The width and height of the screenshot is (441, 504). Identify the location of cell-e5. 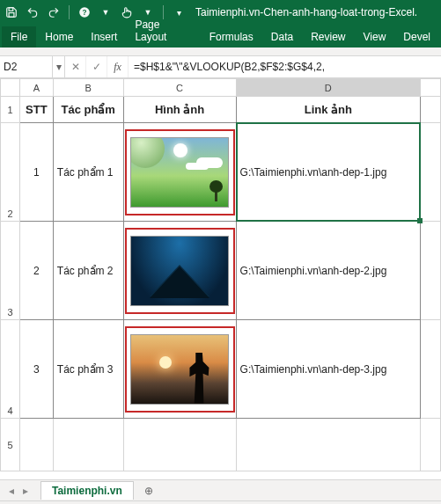
(431, 445).